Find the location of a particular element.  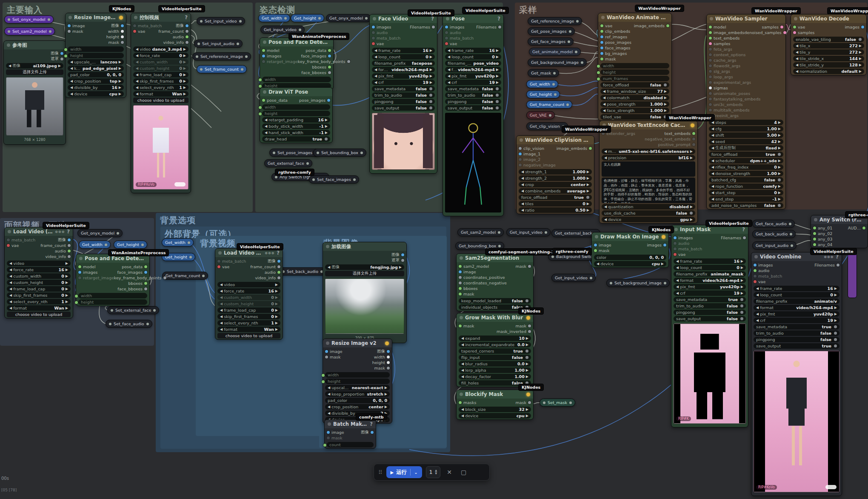

pill-get-width: Get_width is located at coordinates (94, 244).